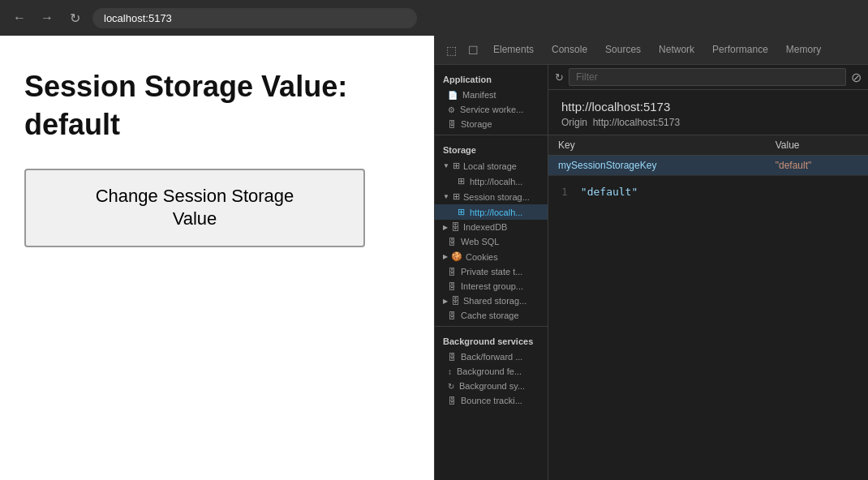 This screenshot has width=868, height=480. Describe the element at coordinates (708, 122) in the screenshot. I see `storage-origin-text: Origin http://localhost:5173` at that location.